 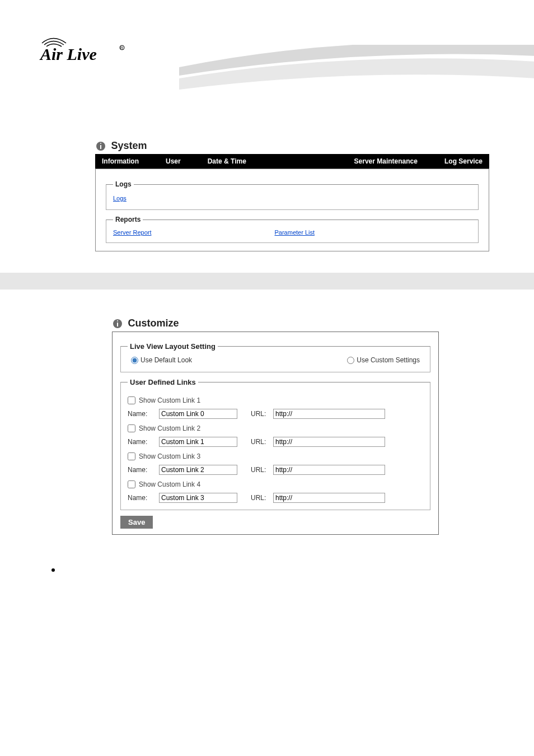 I want to click on show-link-2-checkbox, so click(x=132, y=428).